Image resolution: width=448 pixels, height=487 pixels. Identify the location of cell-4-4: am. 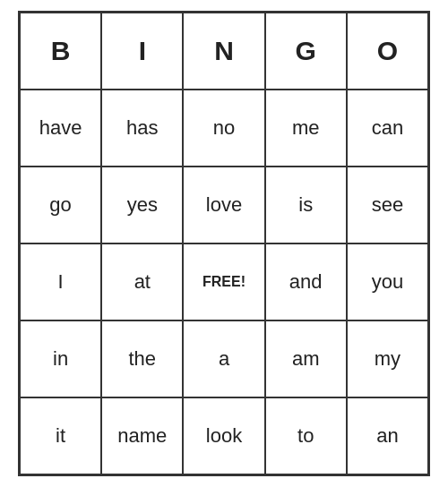
(306, 359).